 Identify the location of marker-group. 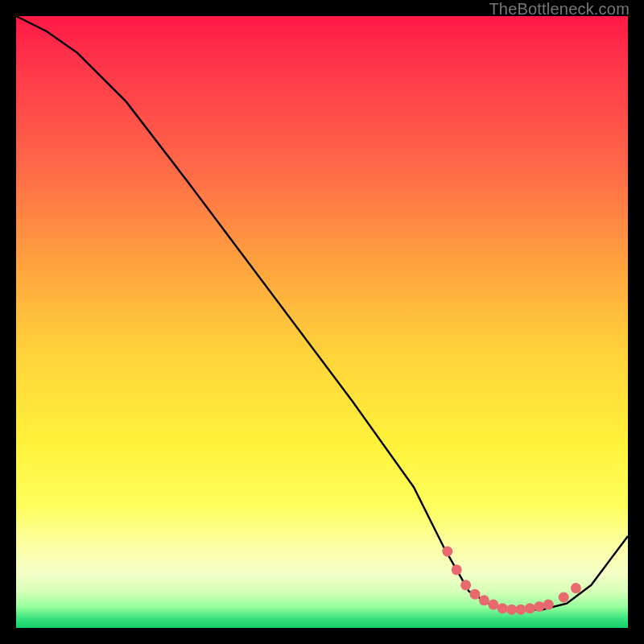
(512, 581).